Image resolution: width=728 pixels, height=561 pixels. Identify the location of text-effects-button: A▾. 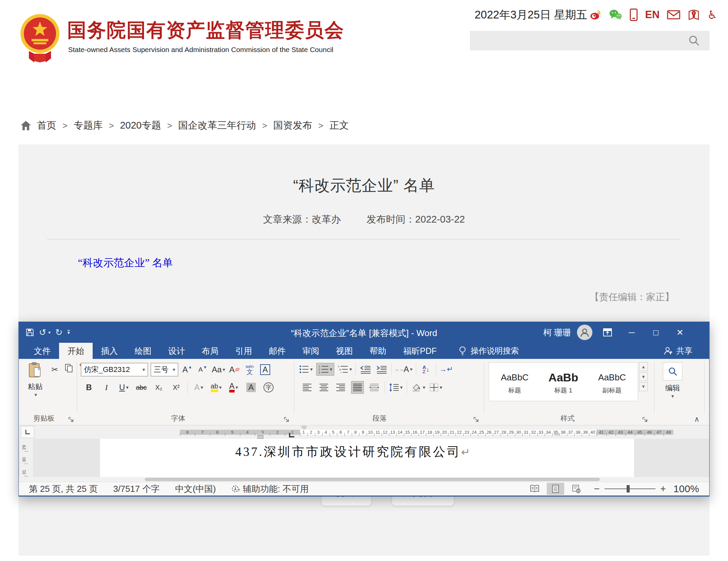
(199, 387).